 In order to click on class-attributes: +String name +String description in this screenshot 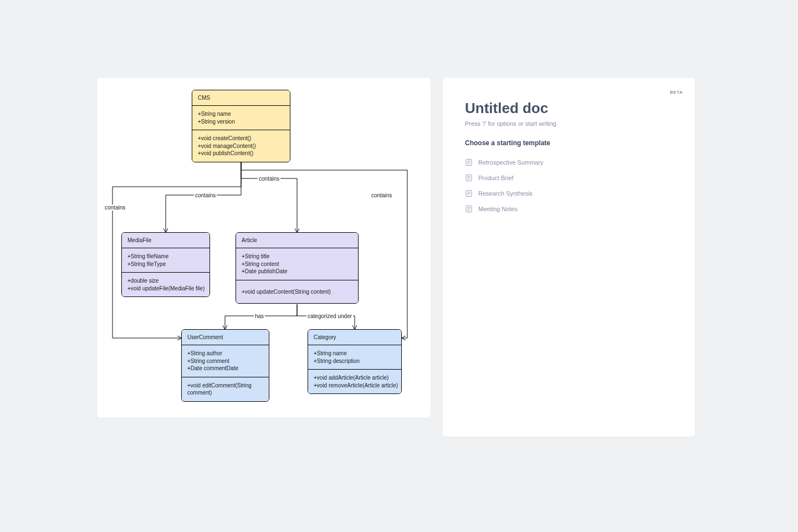, I will do `click(355, 357)`.